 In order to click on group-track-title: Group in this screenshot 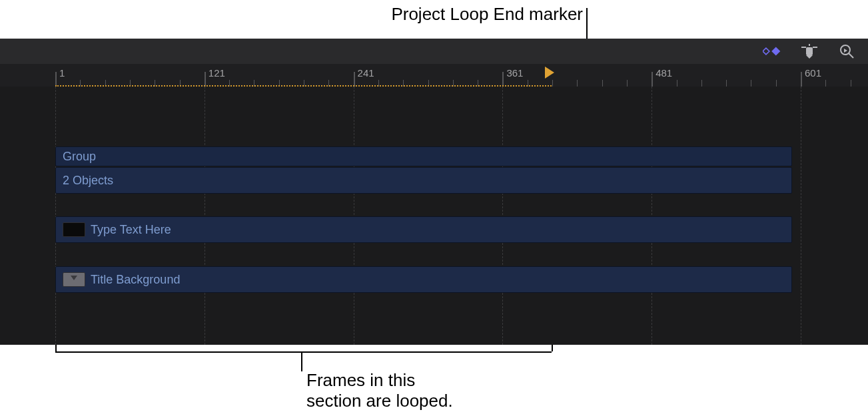, I will do `click(79, 157)`.